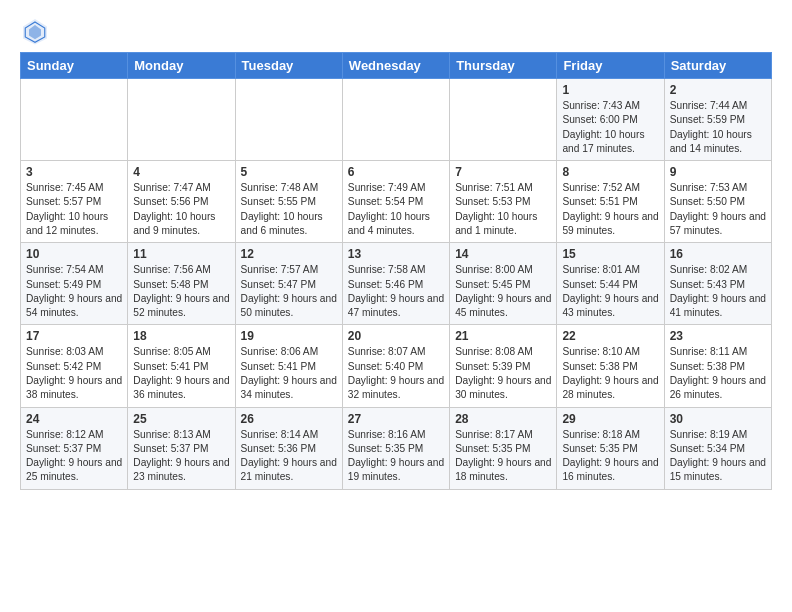 The height and width of the screenshot is (612, 792). I want to click on day-info: Sunrise: 8:08 AM Sunset: 5:39 PM Dayligh…, so click(503, 374).